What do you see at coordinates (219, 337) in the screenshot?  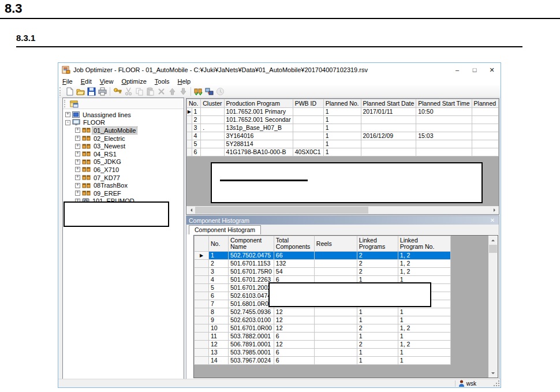 I see `cell: 11` at bounding box center [219, 337].